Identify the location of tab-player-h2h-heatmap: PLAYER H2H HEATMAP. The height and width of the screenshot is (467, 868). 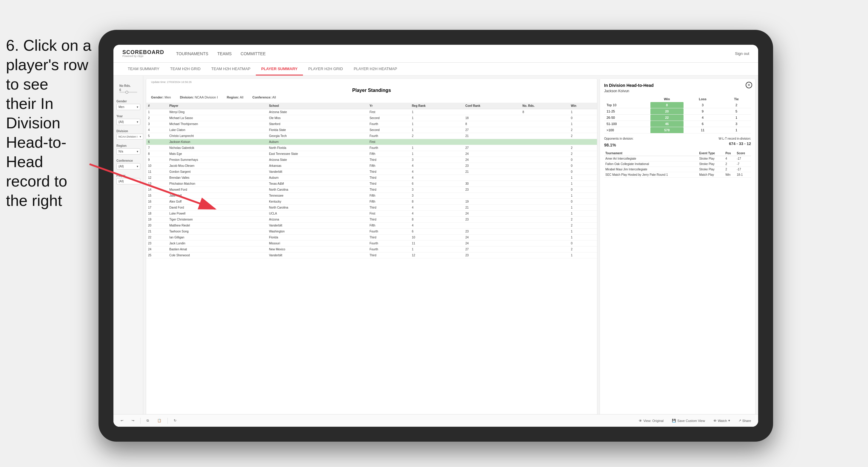
(375, 69).